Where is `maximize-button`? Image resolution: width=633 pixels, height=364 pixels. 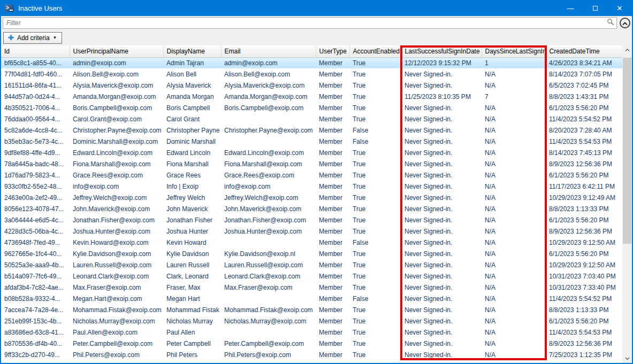
maximize-button is located at coordinates (595, 8).